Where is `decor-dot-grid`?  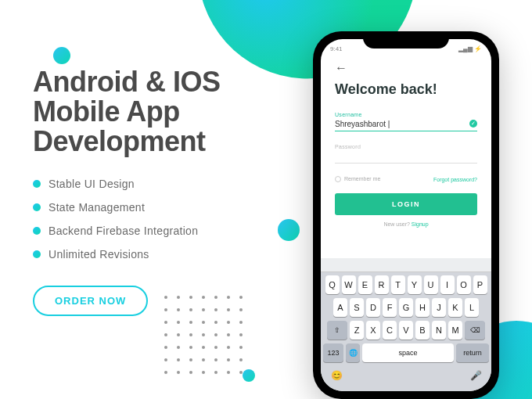
decor-dot-grid is located at coordinates (203, 335).